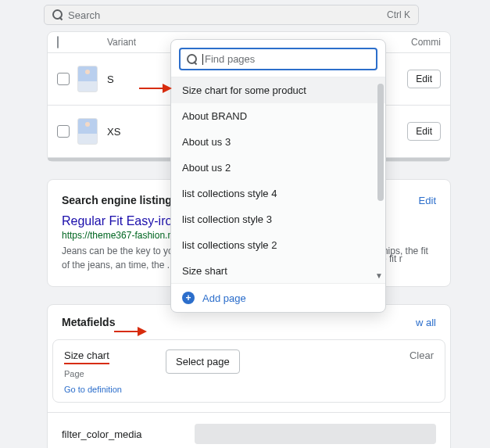  Describe the element at coordinates (203, 59) in the screenshot. I see `text-cursor` at that location.